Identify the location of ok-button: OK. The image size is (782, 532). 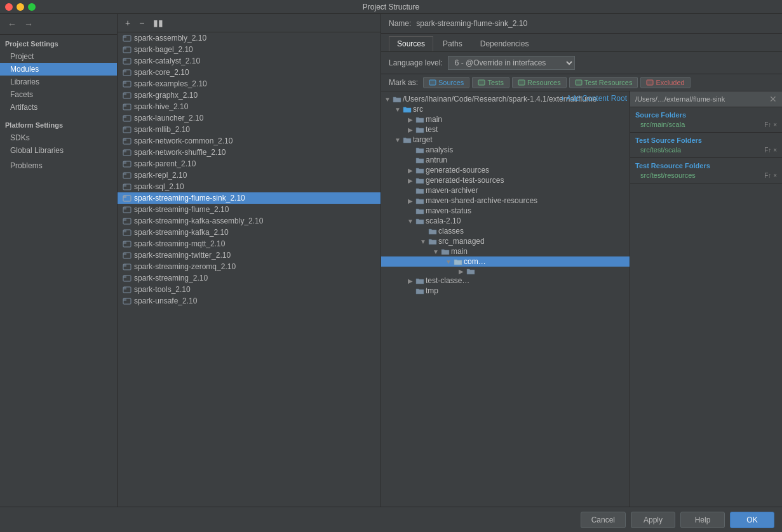
(752, 520).